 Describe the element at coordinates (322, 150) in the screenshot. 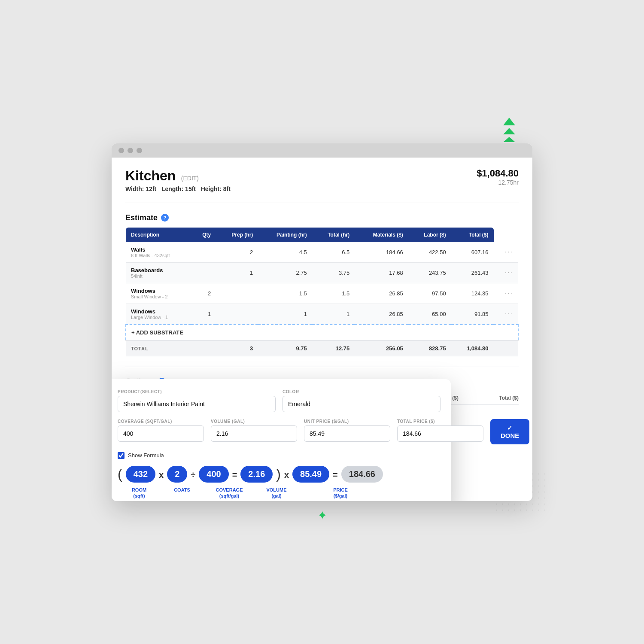

I see `titlebar` at that location.